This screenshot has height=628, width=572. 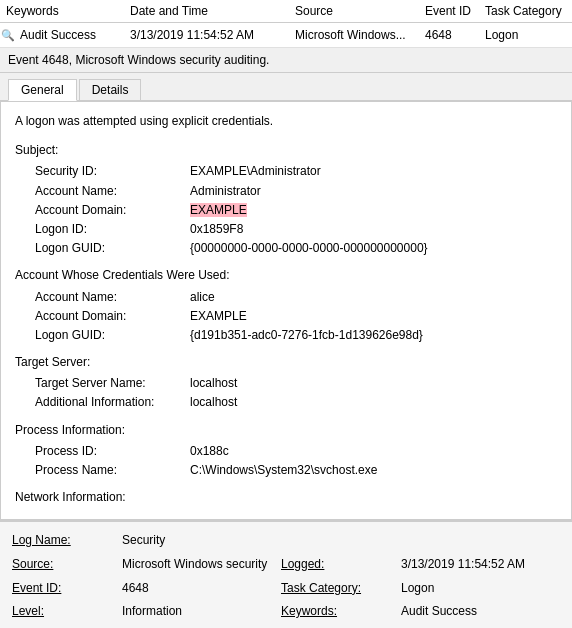 What do you see at coordinates (112, 248) in the screenshot?
I see `label-logon-guid-1: Logon GUID:` at bounding box center [112, 248].